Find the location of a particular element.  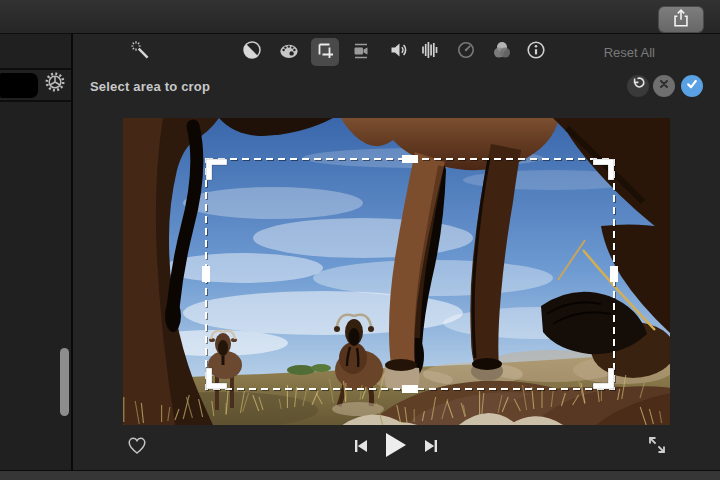

previous-frame-button is located at coordinates (361, 448).